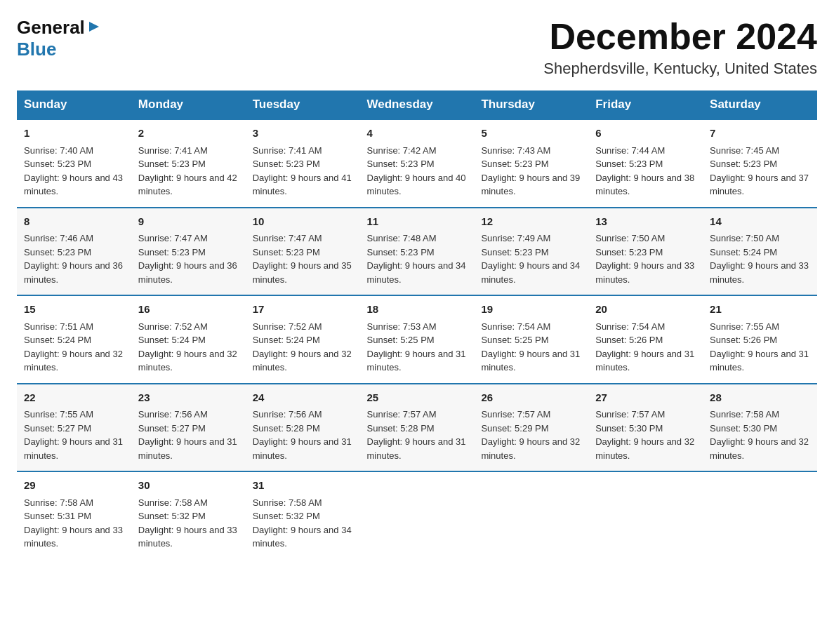 The width and height of the screenshot is (834, 644). I want to click on calendar-cell: 27 Sunrise: 7:57 AMSunset: 5:30 PMDaylig…, so click(646, 428).